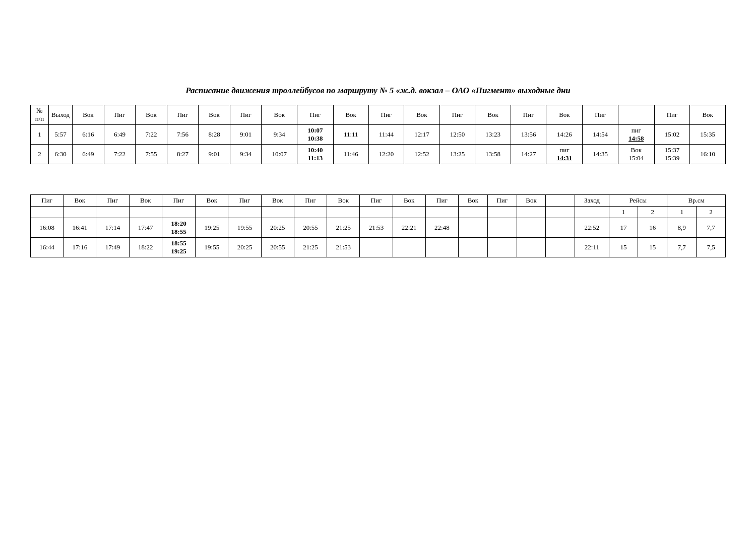 The width and height of the screenshot is (756, 534). What do you see at coordinates (623, 213) in the screenshot?
I see `subhdr-18: 1` at bounding box center [623, 213].